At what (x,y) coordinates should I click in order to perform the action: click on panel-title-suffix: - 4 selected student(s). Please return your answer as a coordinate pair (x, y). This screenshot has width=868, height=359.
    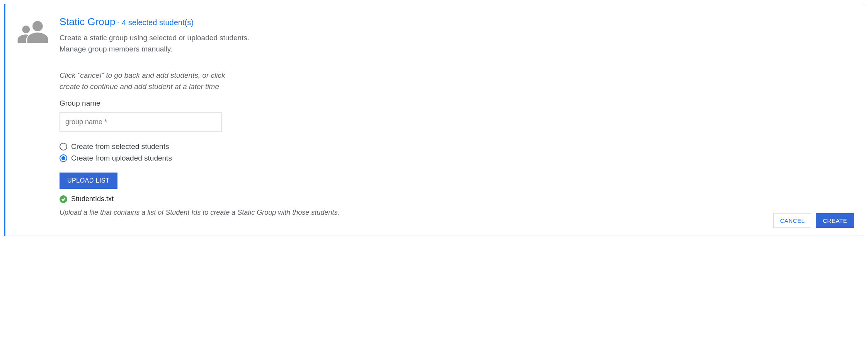
    Looking at the image, I should click on (155, 22).